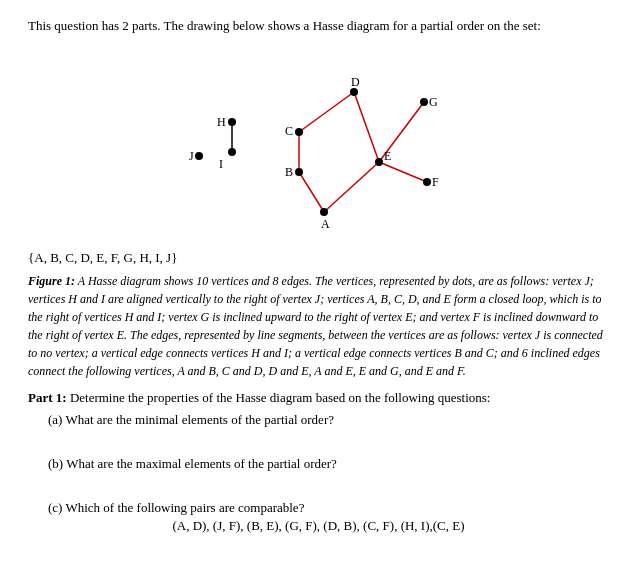 The height and width of the screenshot is (584, 637). Describe the element at coordinates (318, 26) in the screenshot. I see `intro-text: This question has 2 parts. The drawing b…` at that location.